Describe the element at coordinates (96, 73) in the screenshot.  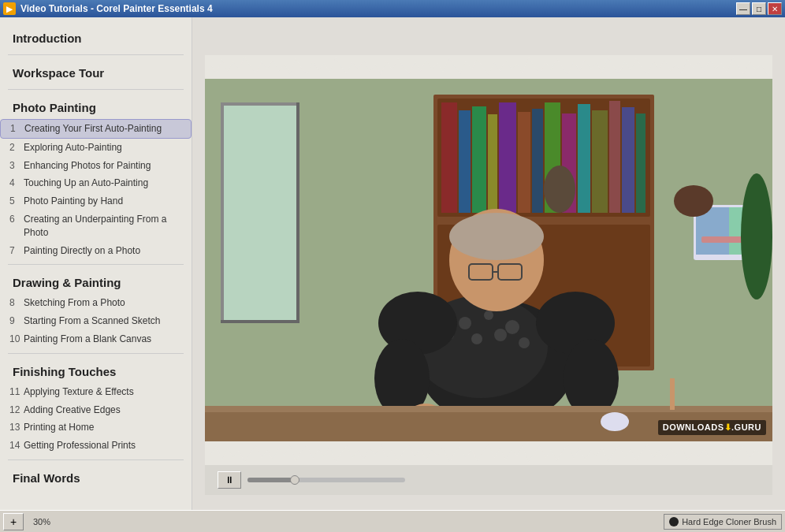
I see `sidebar-section-workspace: Workspace Tour` at that location.